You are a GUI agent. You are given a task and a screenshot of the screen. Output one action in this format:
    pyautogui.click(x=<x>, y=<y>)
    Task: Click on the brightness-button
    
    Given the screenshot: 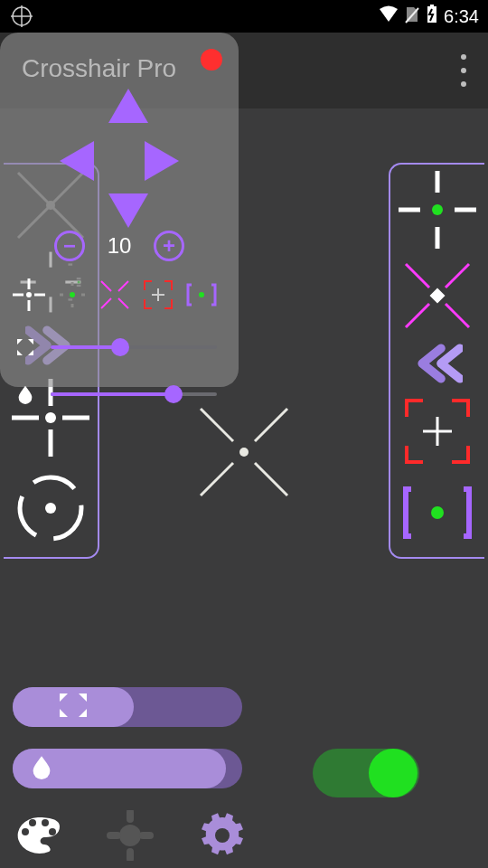 What is the action you would take?
    pyautogui.click(x=130, y=835)
    